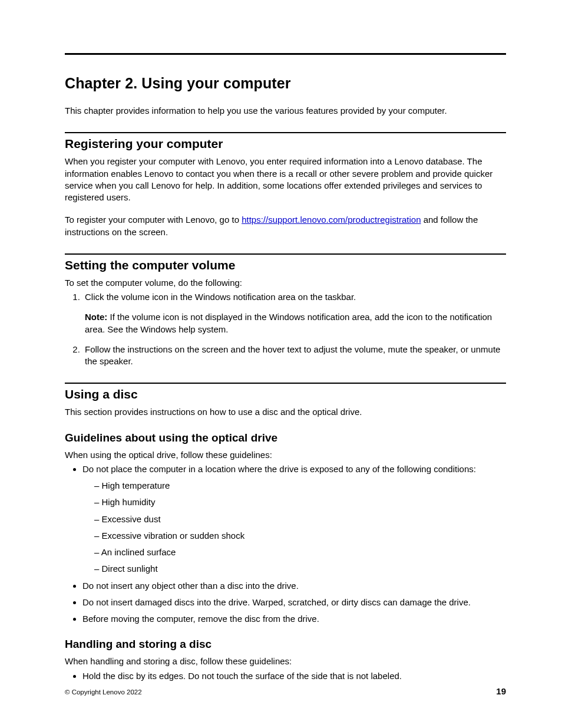  Describe the element at coordinates (289, 323) in the screenshot. I see `note-body: If the volume icon is not displayed in t…` at that location.